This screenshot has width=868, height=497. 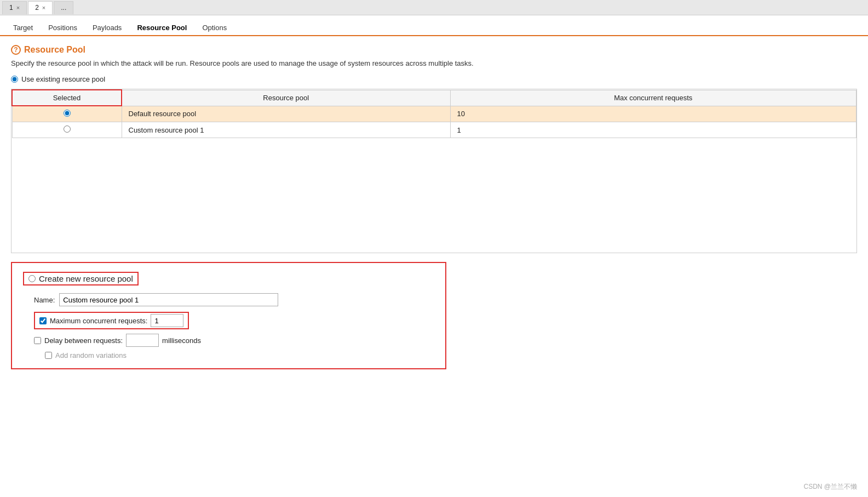 What do you see at coordinates (653, 98) in the screenshot?
I see `col-max-concurrent: Max concurrent requests` at bounding box center [653, 98].